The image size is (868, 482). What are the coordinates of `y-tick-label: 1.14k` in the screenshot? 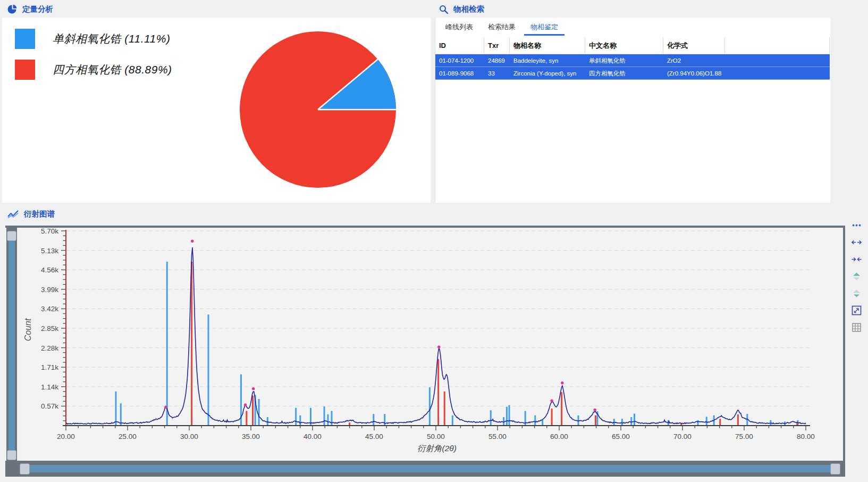 It's located at (50, 387).